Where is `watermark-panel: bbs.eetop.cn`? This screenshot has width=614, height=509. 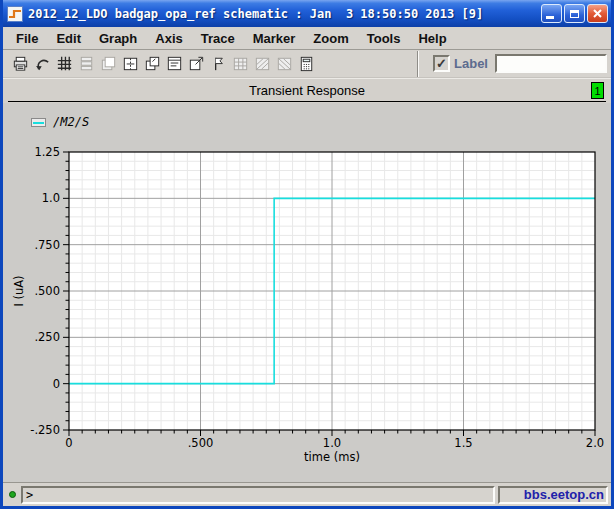 watermark-panel: bbs.eetop.cn is located at coordinates (553, 495).